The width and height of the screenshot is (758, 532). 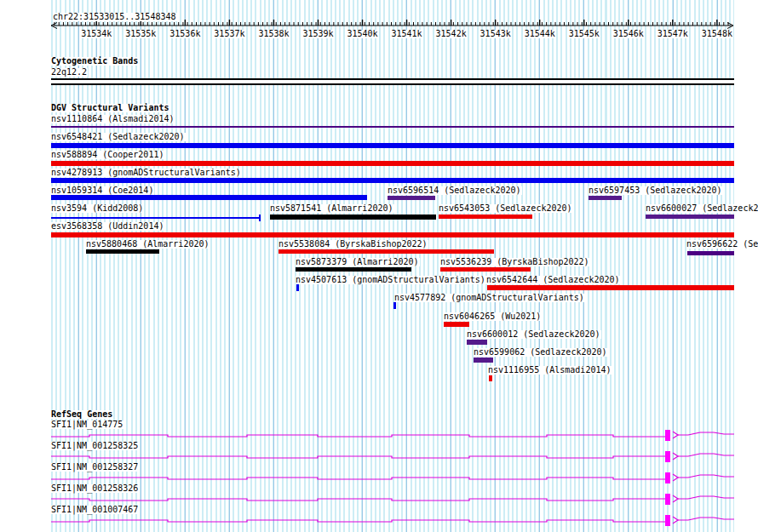 What do you see at coordinates (146, 173) in the screenshot?
I see `variant-label: nsv4278913 (gnomADStructuralVariants)` at bounding box center [146, 173].